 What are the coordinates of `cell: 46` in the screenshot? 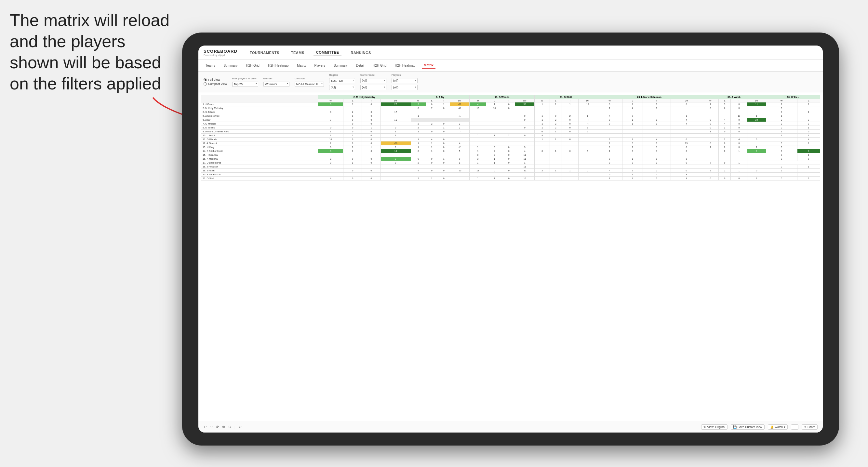 It's located at (757, 108).